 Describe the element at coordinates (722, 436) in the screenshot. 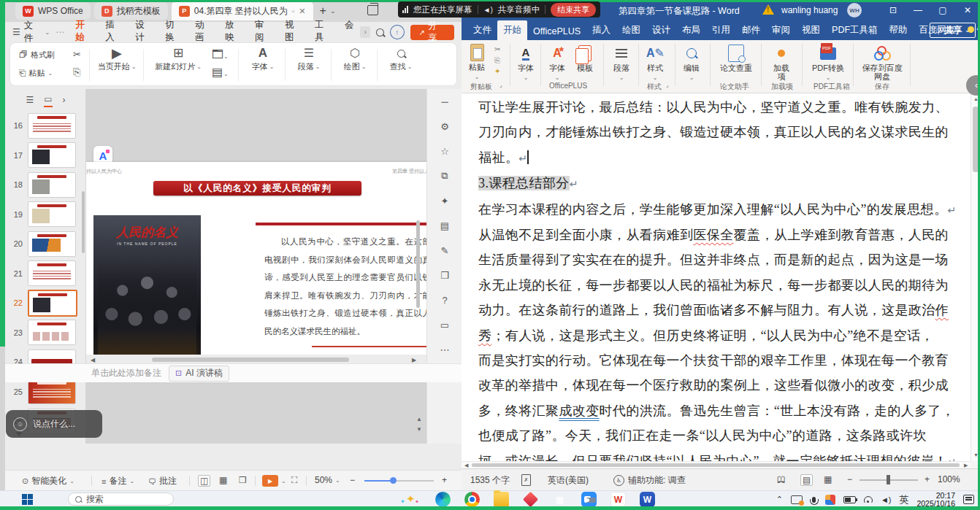

I see `document-line: 也便成了路”。今天，我们正在走一条“以人民为中心”的道路，这条路或许坎` at that location.